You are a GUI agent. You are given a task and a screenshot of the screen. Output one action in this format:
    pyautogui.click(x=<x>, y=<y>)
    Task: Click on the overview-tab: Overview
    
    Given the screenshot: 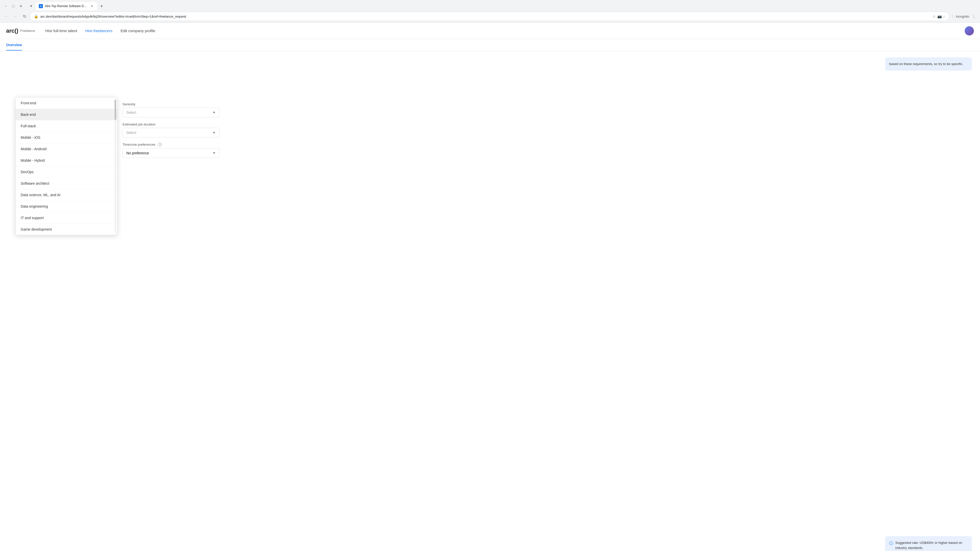 What is the action you would take?
    pyautogui.click(x=490, y=45)
    